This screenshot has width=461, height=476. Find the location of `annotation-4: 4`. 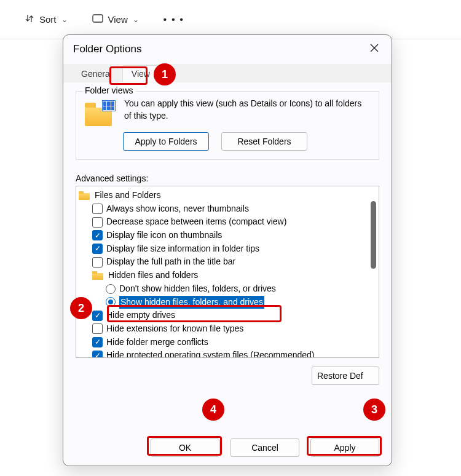

annotation-4: 4 is located at coordinates (213, 410).